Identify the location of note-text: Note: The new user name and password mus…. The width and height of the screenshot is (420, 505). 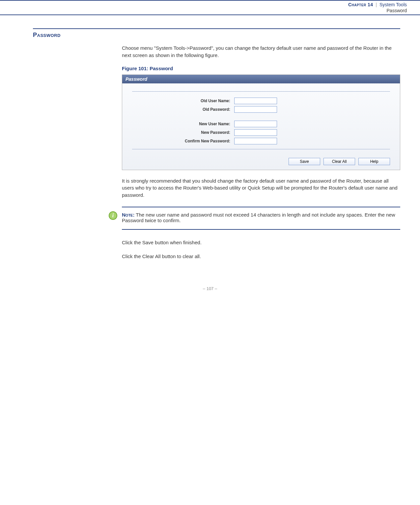
(261, 218).